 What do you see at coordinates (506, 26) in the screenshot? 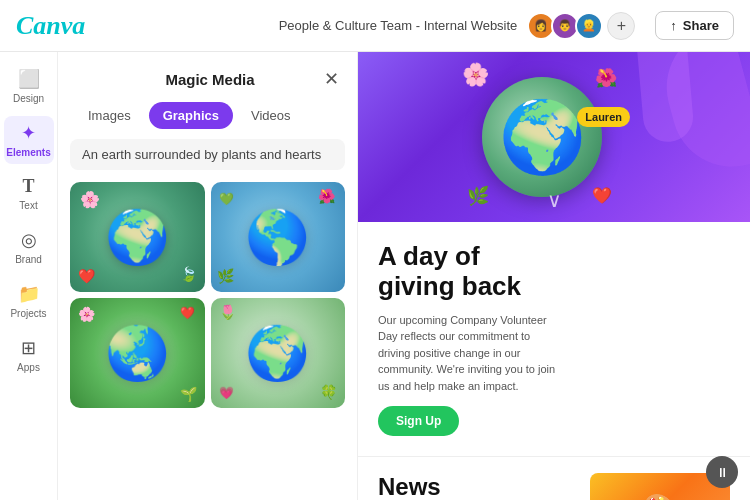
I see `topbar-center: People & Culture Team - Internal Website…` at bounding box center [506, 26].